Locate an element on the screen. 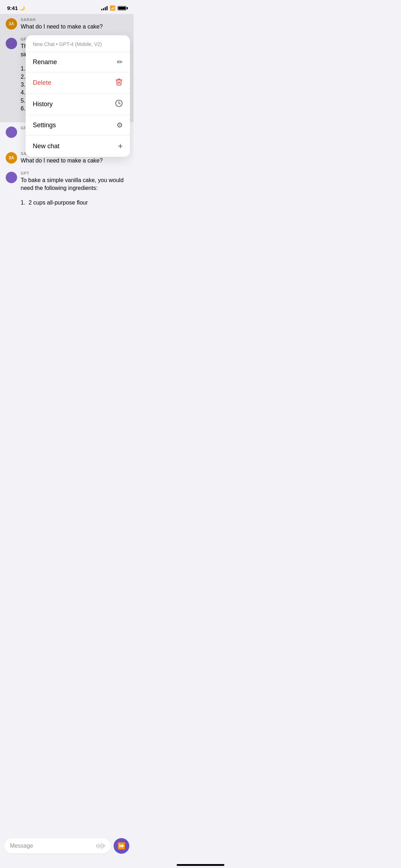 The image size is (401, 868). trash-icon is located at coordinates (119, 83).